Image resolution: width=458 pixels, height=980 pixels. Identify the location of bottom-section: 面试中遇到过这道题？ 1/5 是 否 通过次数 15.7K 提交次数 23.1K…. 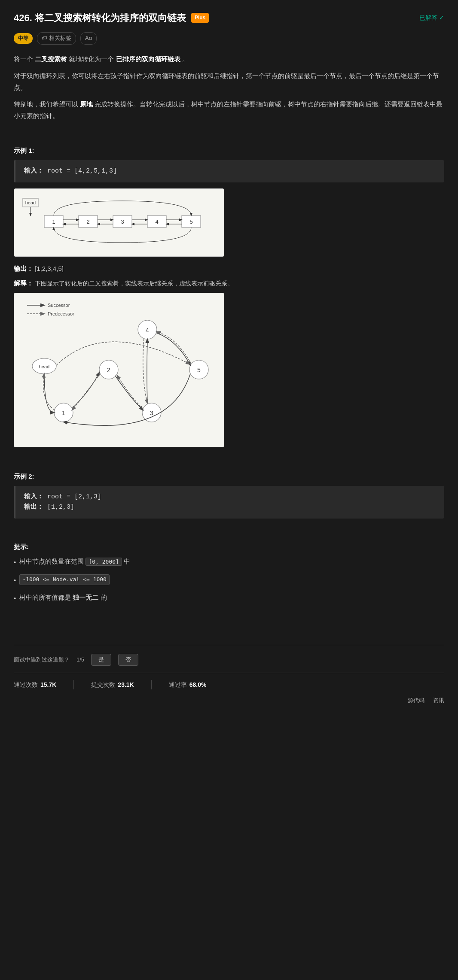
(229, 667).